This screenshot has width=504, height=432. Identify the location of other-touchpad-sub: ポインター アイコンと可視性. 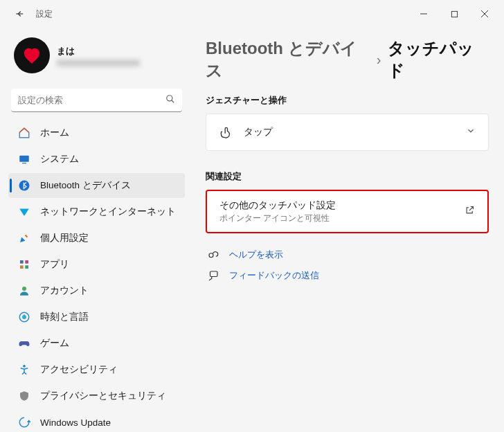
(336, 219).